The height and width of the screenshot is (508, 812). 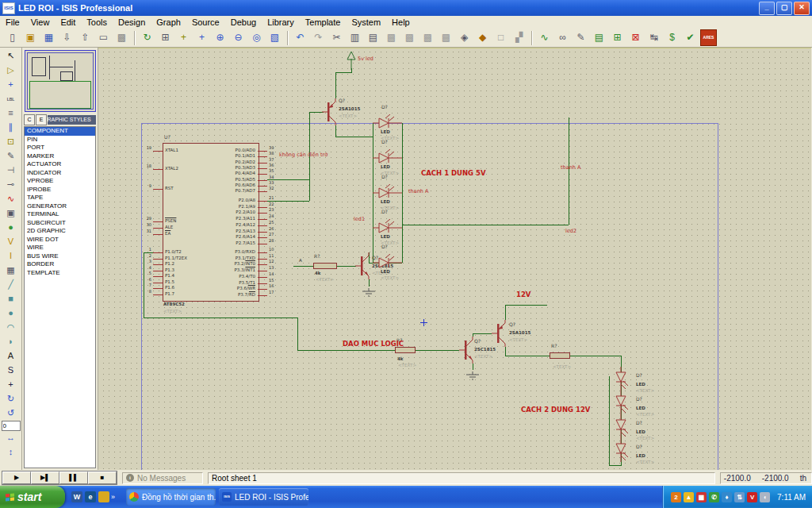 I want to click on tape-recorder-icon: ▣, so click(x=11, y=214).